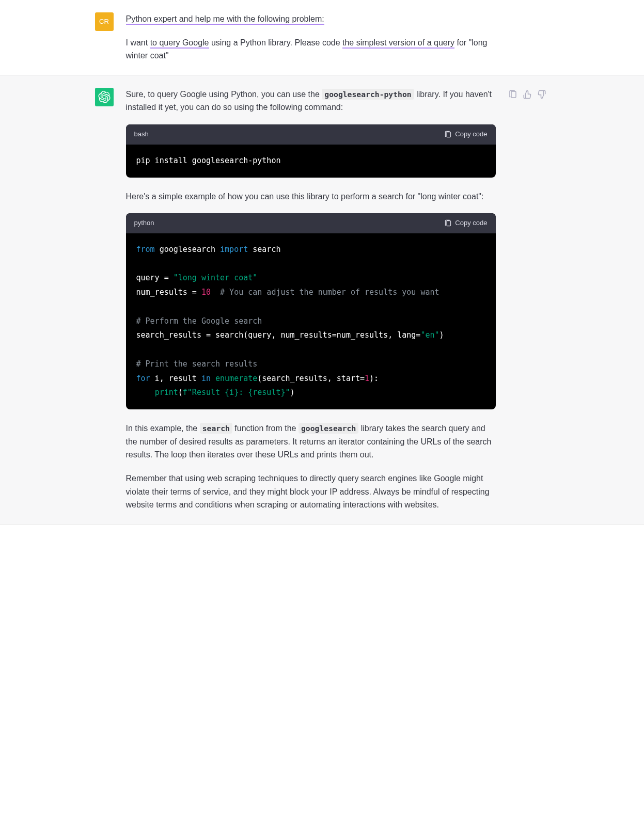 This screenshot has width=644, height=826. What do you see at coordinates (104, 97) in the screenshot?
I see `openai-logo-icon` at bounding box center [104, 97].